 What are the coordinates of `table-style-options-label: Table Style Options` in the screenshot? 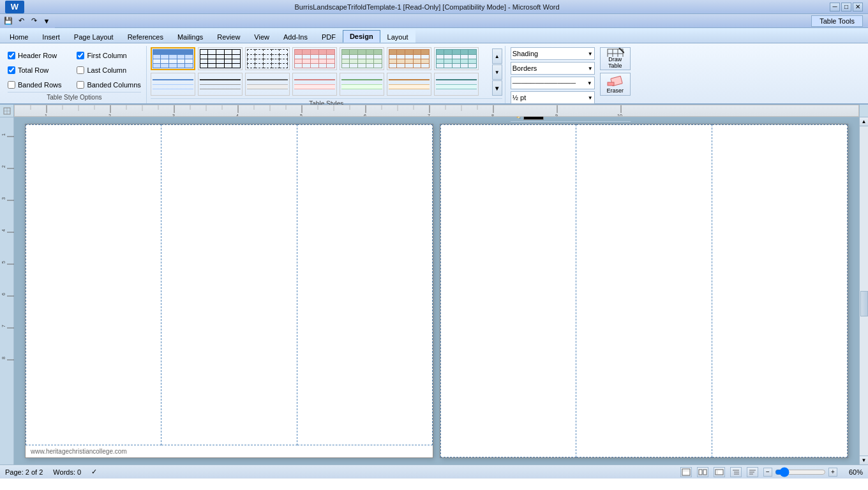 It's located at (74, 96).